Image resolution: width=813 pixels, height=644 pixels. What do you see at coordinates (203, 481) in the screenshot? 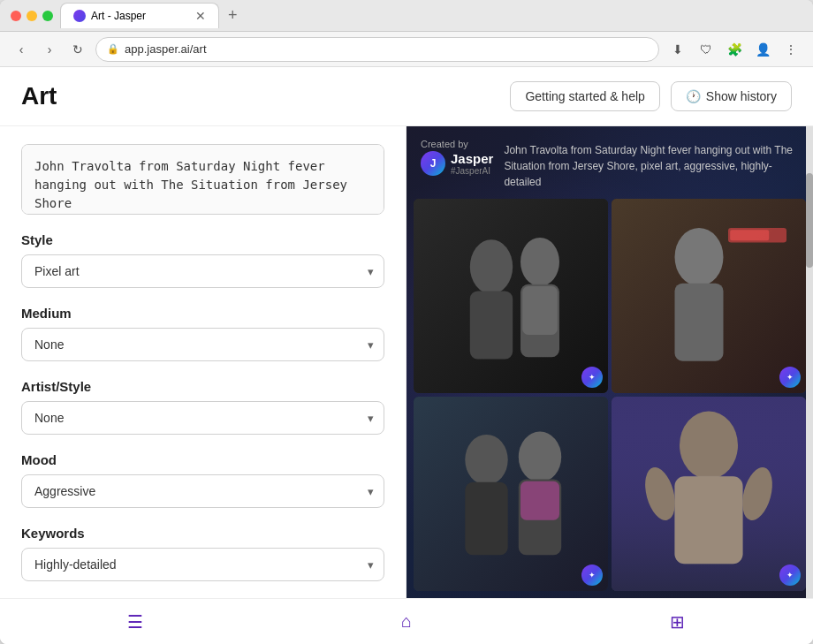
I see `mood-section: Mood Aggressive None Happy Sad Mysteriou…` at bounding box center [203, 481].